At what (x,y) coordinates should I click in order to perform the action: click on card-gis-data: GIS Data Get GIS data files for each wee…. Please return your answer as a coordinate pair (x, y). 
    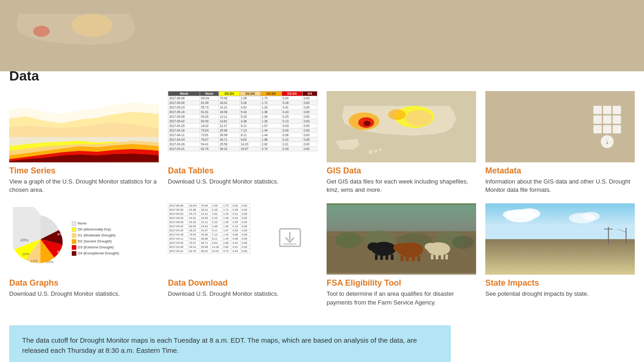
    Looking at the image, I should click on (401, 143).